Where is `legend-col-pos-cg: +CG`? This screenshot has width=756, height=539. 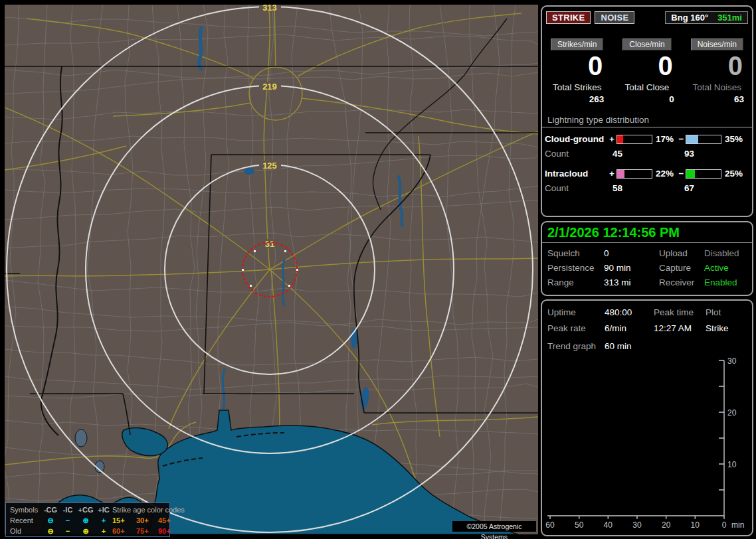 legend-col-pos-cg: +CG is located at coordinates (86, 510).